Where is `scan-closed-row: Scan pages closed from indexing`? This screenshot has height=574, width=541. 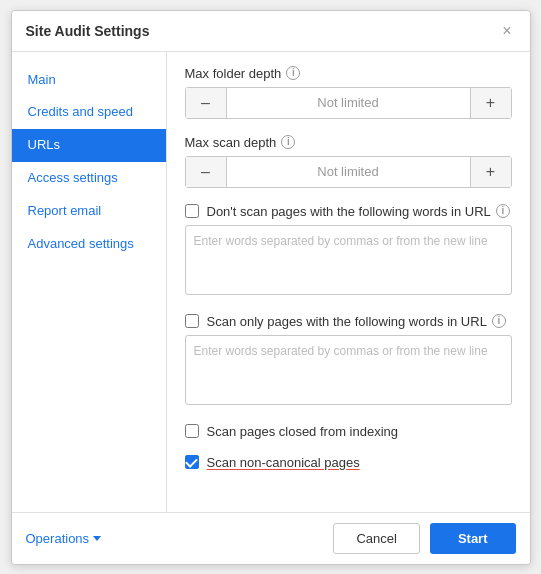
scan-closed-row: Scan pages closed from indexing is located at coordinates (348, 432).